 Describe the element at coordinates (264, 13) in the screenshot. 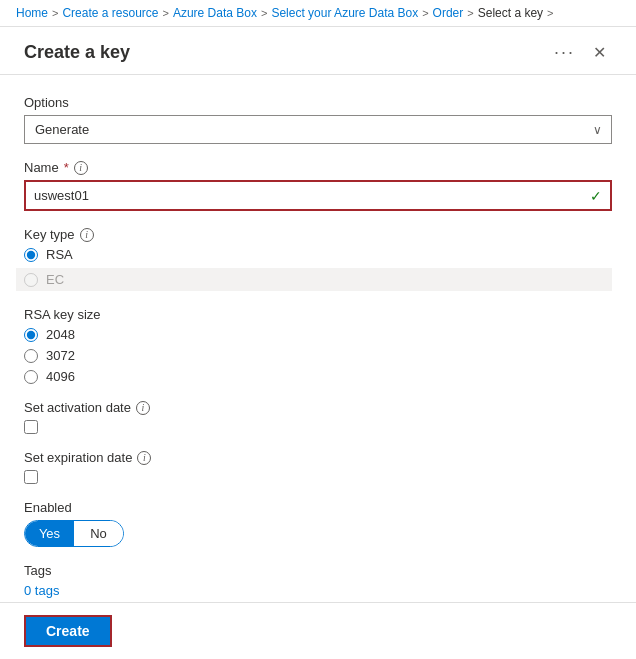

I see `breadcrumb-sep-3: >` at that location.